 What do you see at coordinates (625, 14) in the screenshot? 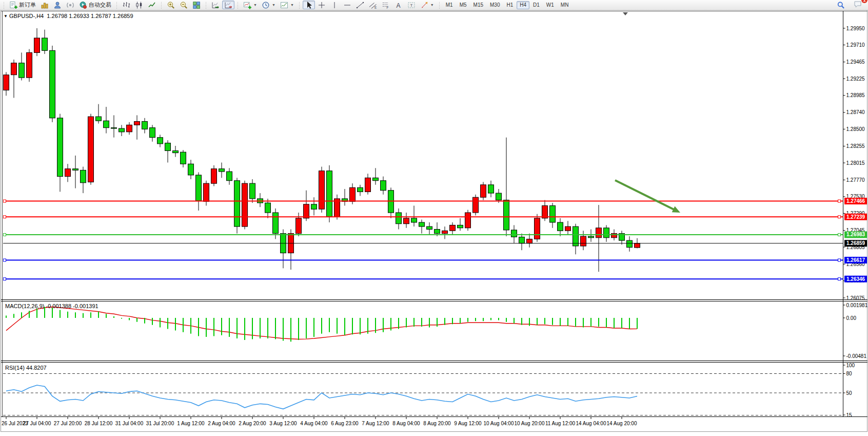
I see `chart-shift-marker-icon` at bounding box center [625, 14].